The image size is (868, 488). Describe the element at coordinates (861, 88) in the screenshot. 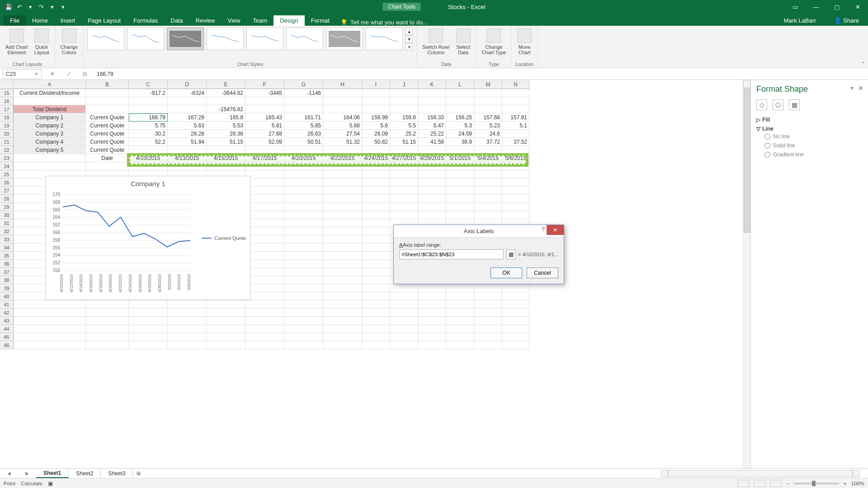

I see `close-pane-icon: ✕` at that location.